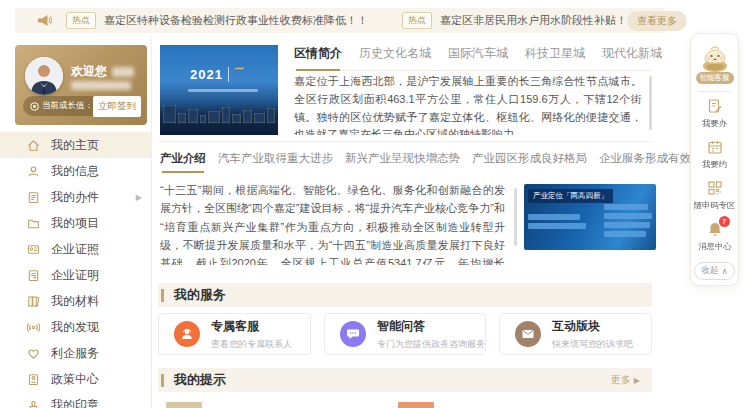 This screenshot has height=408, width=743. I want to click on sidebar-item-licenses: 企业证照, so click(76, 249).